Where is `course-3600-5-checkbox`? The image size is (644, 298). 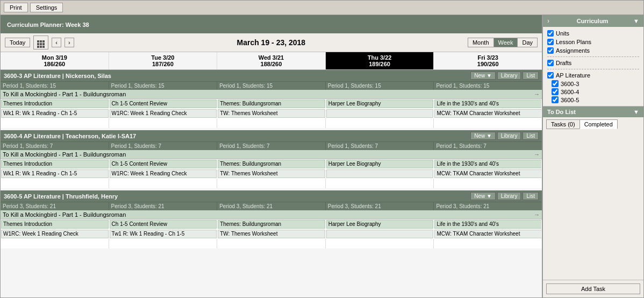 course-3600-5-checkbox is located at coordinates (555, 100).